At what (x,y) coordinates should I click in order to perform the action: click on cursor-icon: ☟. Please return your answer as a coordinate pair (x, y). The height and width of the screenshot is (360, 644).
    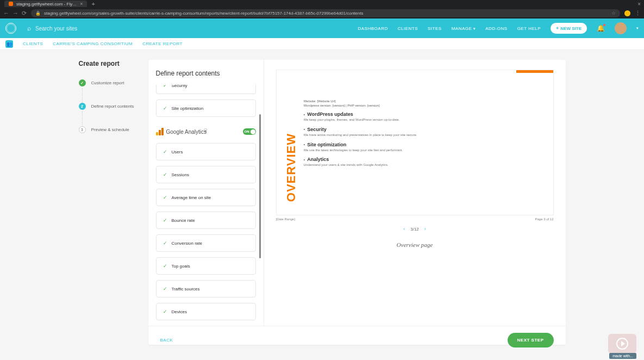
    Looking at the image, I should click on (205, 131).